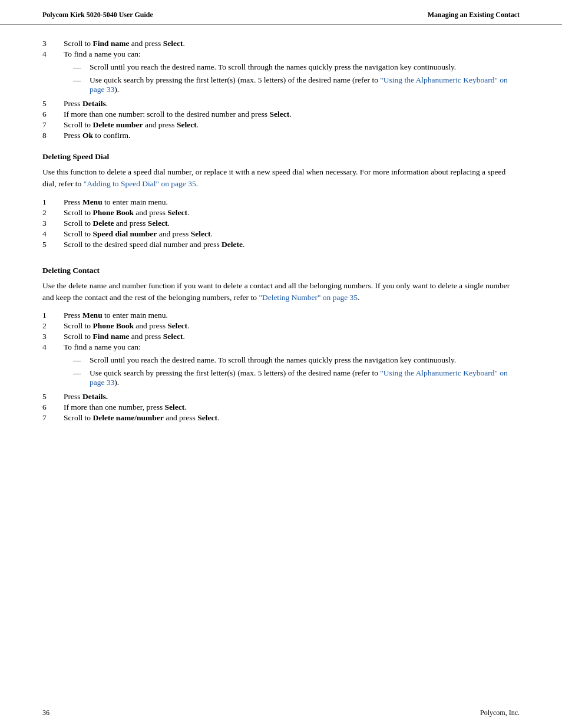 Image resolution: width=562 pixels, height=728 pixels. Describe the element at coordinates (281, 125) in the screenshot. I see `step-7: 7 Scroll to Delete number and press Sele…` at that location.